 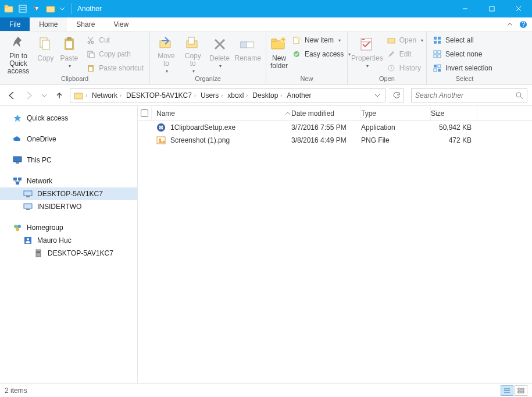 I want to click on forward-button, so click(x=29, y=95).